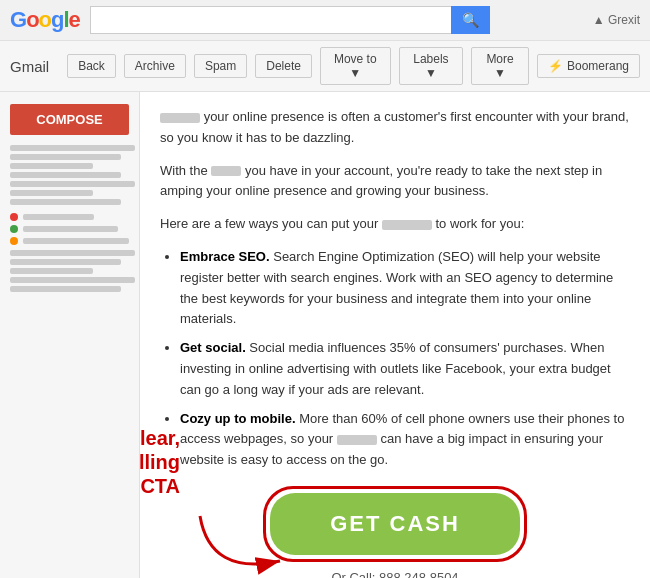  I want to click on gmail-toolbar: Gmail Back Archive Spam Delete Move to ▼…, so click(325, 66).